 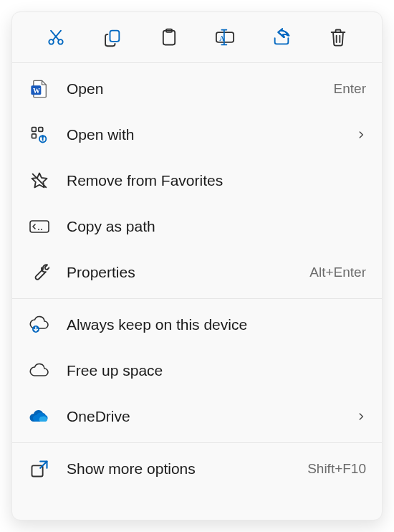 I want to click on toolbar: A, so click(x=197, y=37).